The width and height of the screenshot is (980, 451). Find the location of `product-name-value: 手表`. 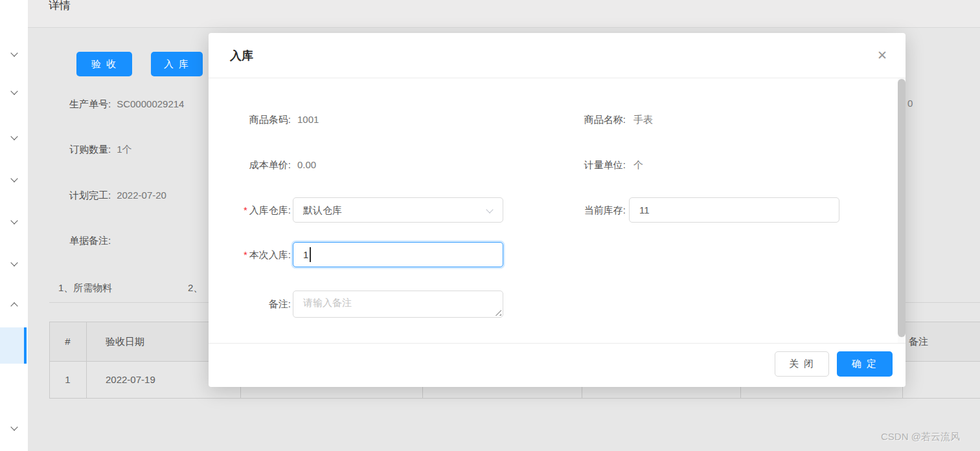

product-name-value: 手表 is located at coordinates (643, 120).